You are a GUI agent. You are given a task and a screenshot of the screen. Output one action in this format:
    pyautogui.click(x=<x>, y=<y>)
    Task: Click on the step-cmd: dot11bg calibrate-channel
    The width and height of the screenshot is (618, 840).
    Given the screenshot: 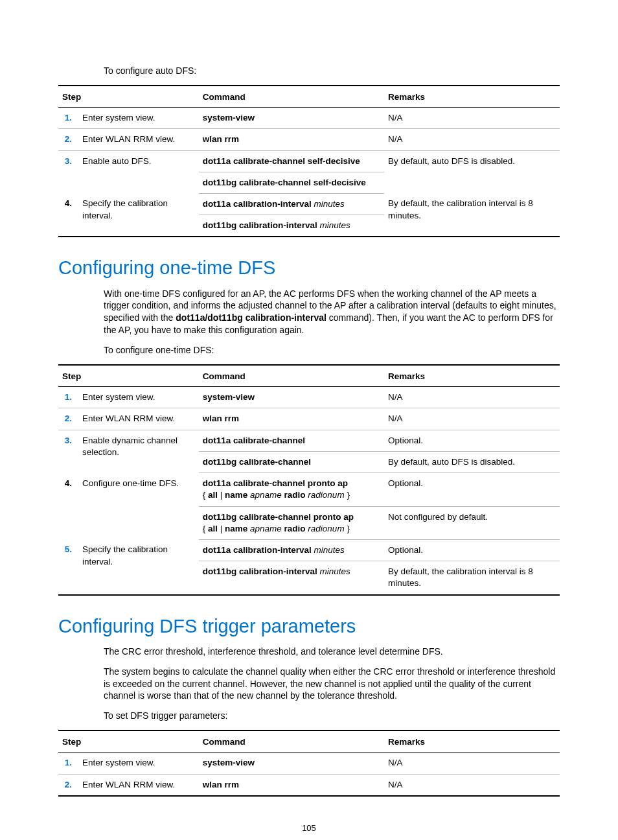 What is the action you would take?
    pyautogui.click(x=292, y=461)
    